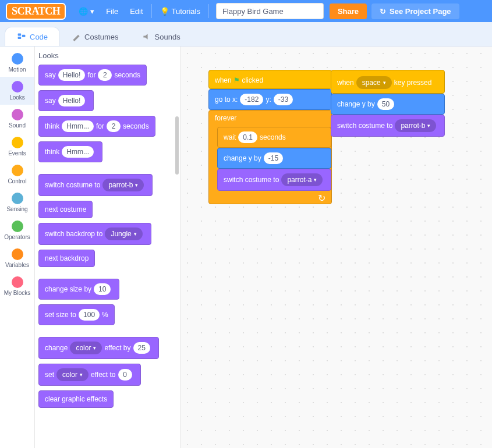  Describe the element at coordinates (385, 104) in the screenshot. I see `number-input: 50` at that location.